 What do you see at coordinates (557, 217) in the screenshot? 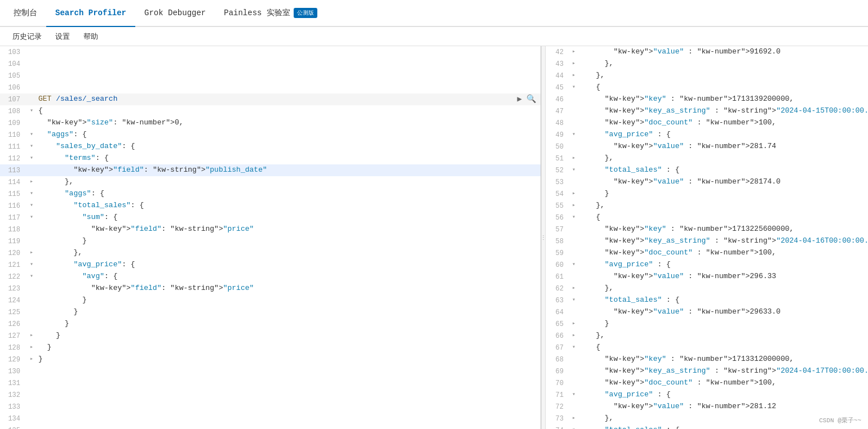
I see `res-line-number: 56` at bounding box center [557, 217].